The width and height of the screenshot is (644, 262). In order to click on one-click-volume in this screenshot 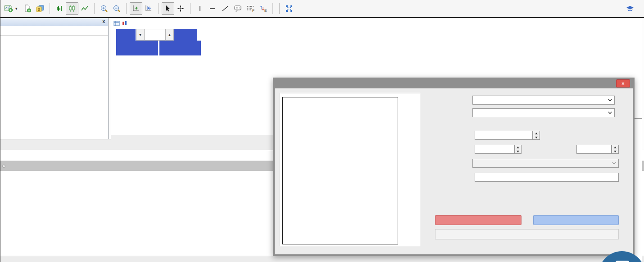, I will do `click(155, 35)`.